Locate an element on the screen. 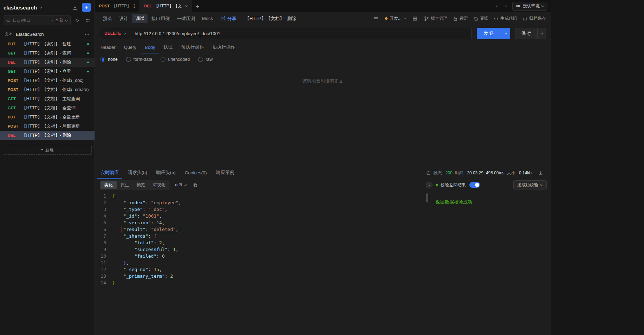  api-item: POST【HTTP】【文档】- 创建(_doc) is located at coordinates (47, 80).